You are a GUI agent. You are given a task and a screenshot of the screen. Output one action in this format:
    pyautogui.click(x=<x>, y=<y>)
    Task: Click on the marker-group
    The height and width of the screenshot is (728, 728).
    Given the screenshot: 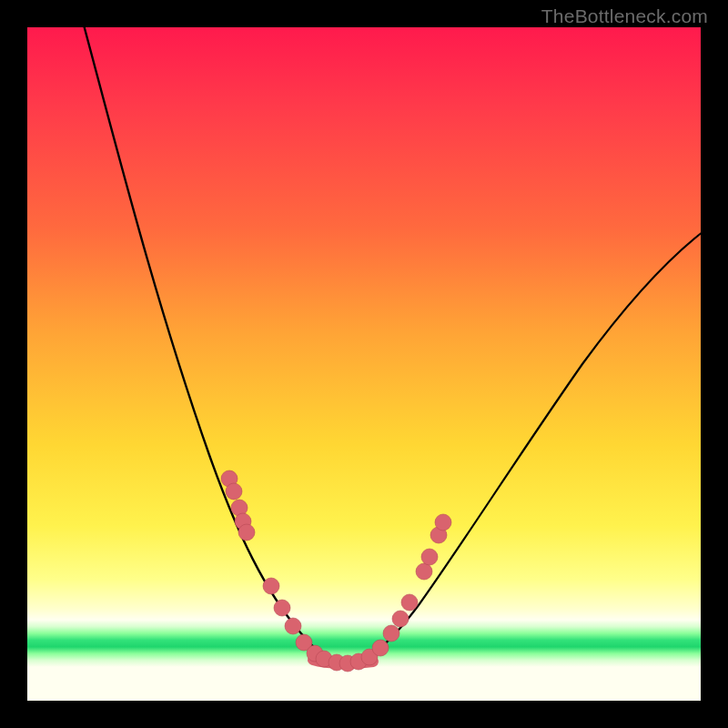 What is the action you would take?
    pyautogui.click(x=337, y=571)
    